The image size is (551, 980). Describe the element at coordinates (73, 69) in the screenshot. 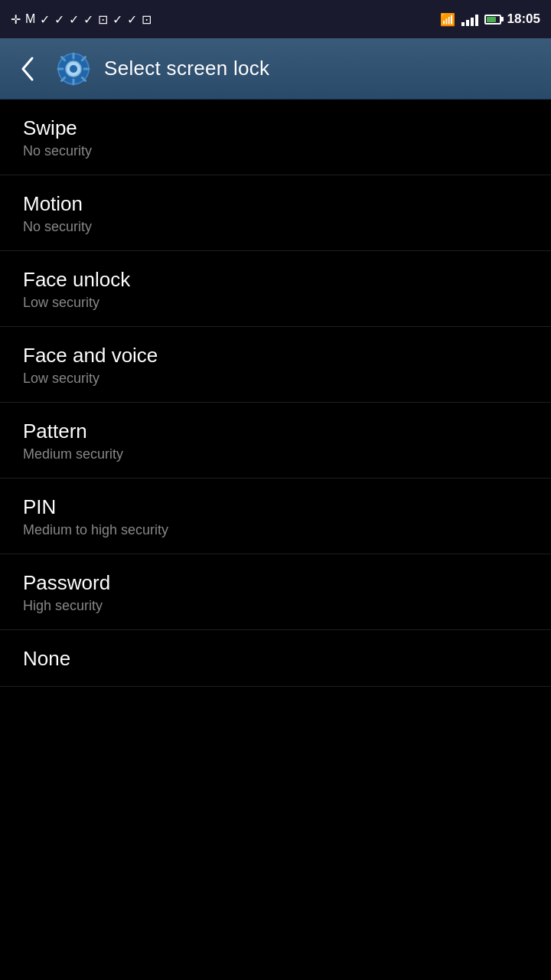

I see `settings-gear-icon` at that location.